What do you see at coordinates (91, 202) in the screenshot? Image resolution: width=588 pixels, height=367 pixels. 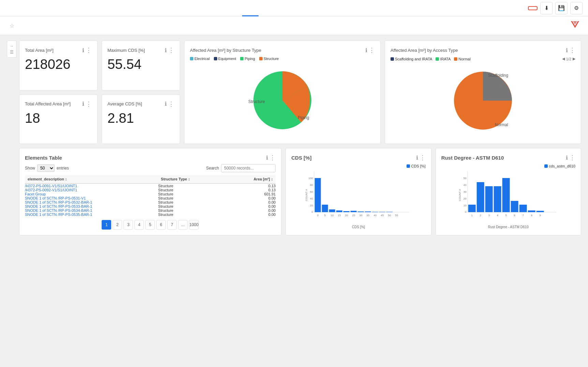 I see `cell-desc: SNODE 1 of SCTN /RP-PS-0532-BAR-1` at bounding box center [91, 202].